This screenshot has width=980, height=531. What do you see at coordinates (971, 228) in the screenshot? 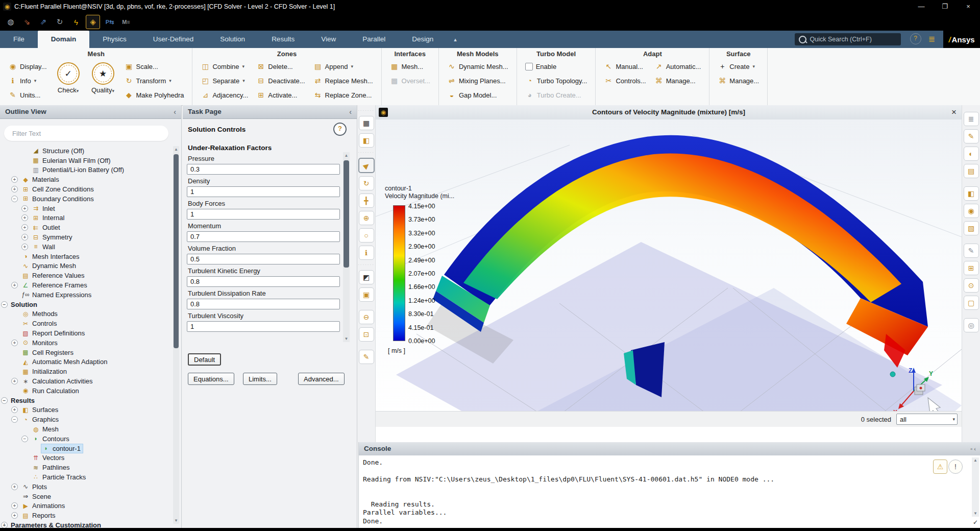
I see `scene-button: ▧` at bounding box center [971, 228].